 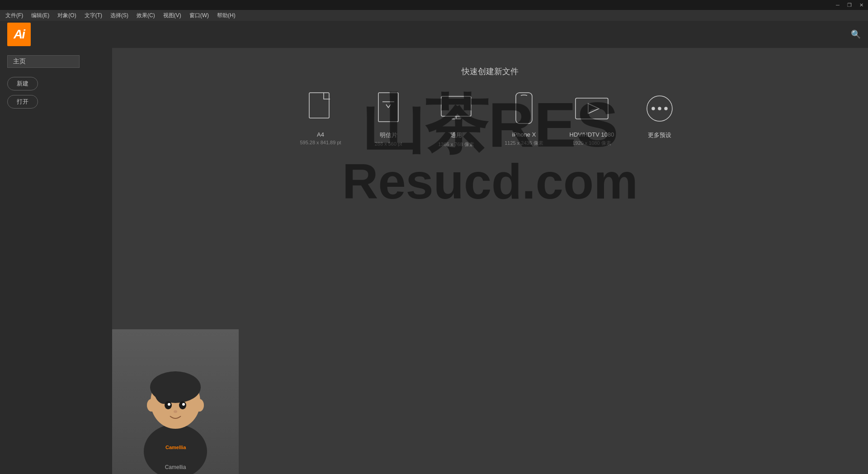 I want to click on a4-name: A4, so click(x=321, y=135).